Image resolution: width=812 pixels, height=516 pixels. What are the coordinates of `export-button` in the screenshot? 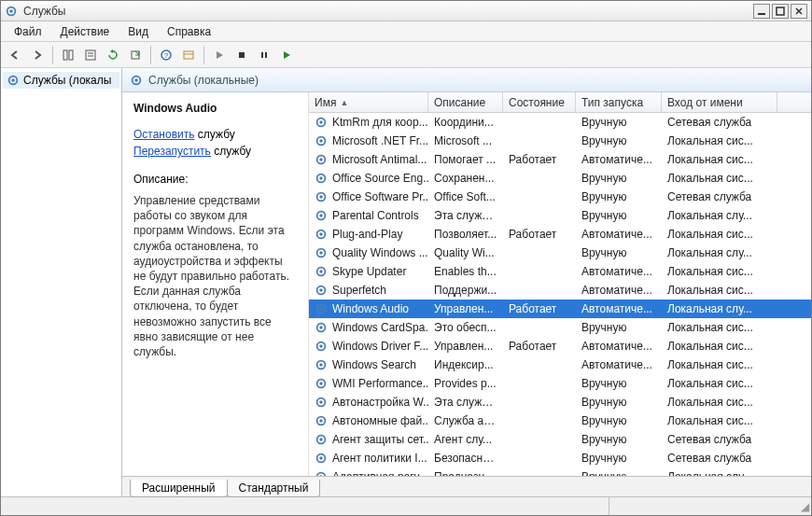 It's located at (135, 55).